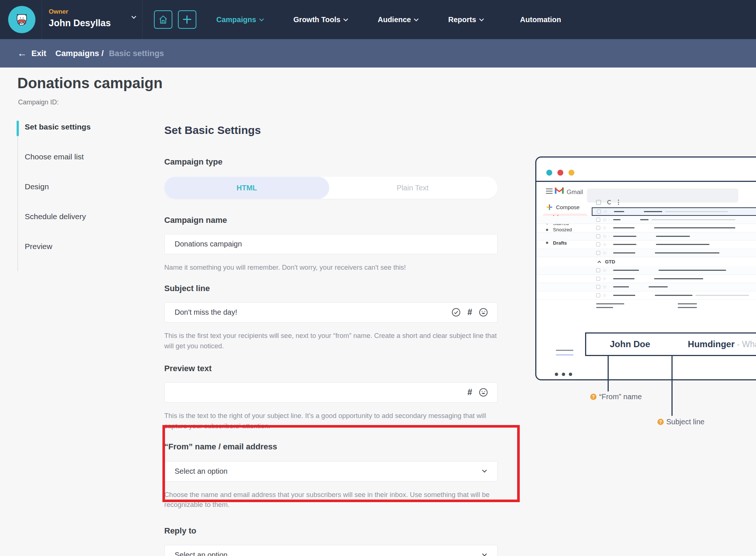 The image size is (756, 556). What do you see at coordinates (609, 202) in the screenshot?
I see `refresh-icon` at bounding box center [609, 202].